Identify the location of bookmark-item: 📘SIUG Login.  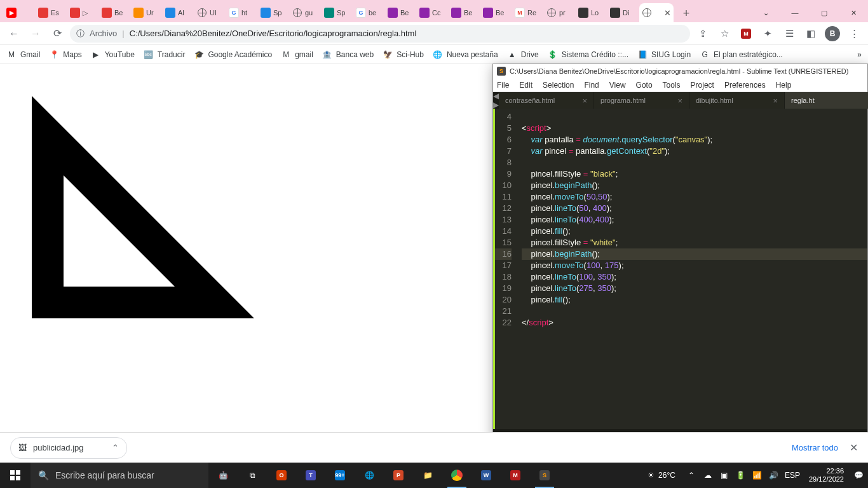
(664, 55).